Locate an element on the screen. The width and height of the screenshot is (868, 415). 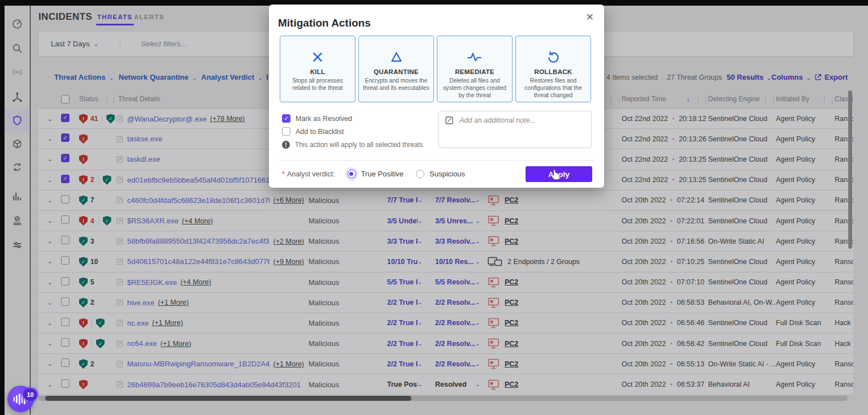
waveform-icon is located at coordinates (15, 399).